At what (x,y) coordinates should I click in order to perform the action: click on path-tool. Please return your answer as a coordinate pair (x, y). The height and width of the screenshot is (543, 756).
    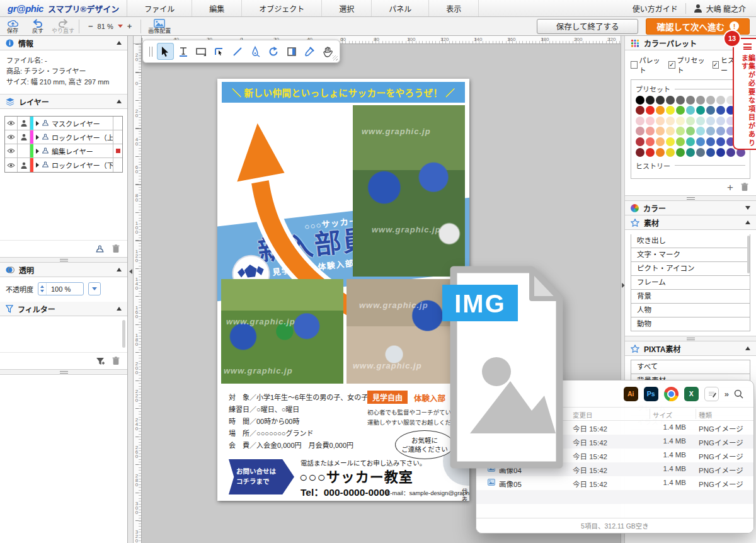
    Looking at the image, I should click on (219, 52).